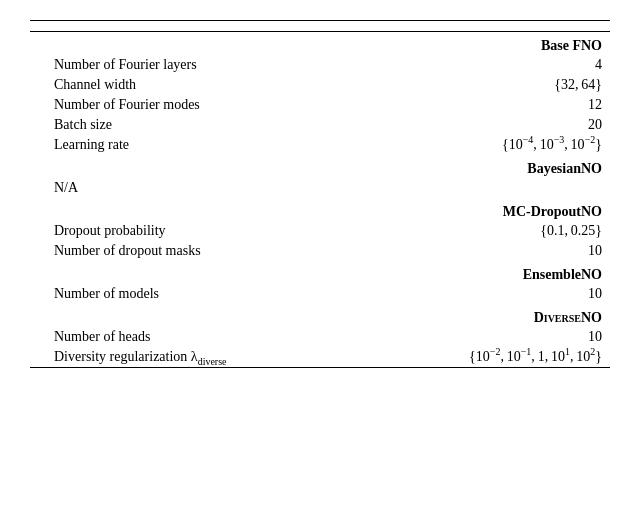 This screenshot has height=531, width=640. What do you see at coordinates (488, 65) in the screenshot?
I see `value-fourier-layers: 4` at bounding box center [488, 65].